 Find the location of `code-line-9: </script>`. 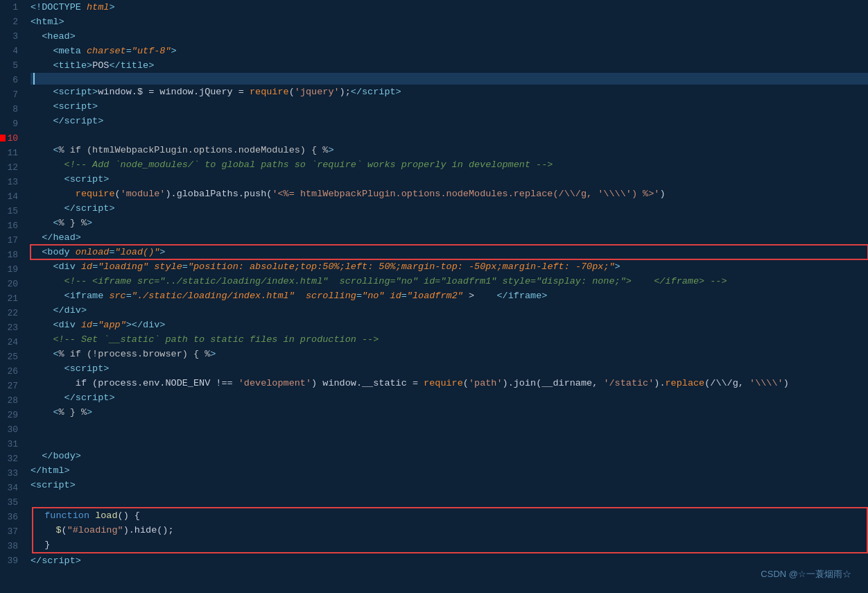

code-line-9: </script> is located at coordinates (449, 121).